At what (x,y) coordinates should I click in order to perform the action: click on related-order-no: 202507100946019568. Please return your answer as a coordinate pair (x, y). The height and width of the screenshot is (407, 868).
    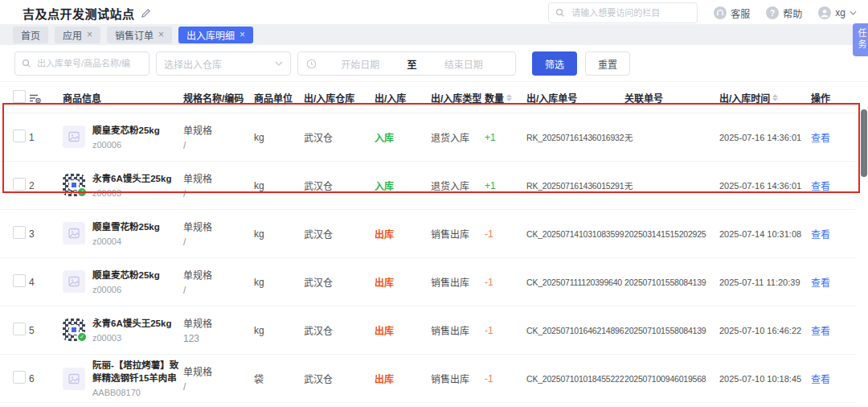
    Looking at the image, I should click on (672, 379).